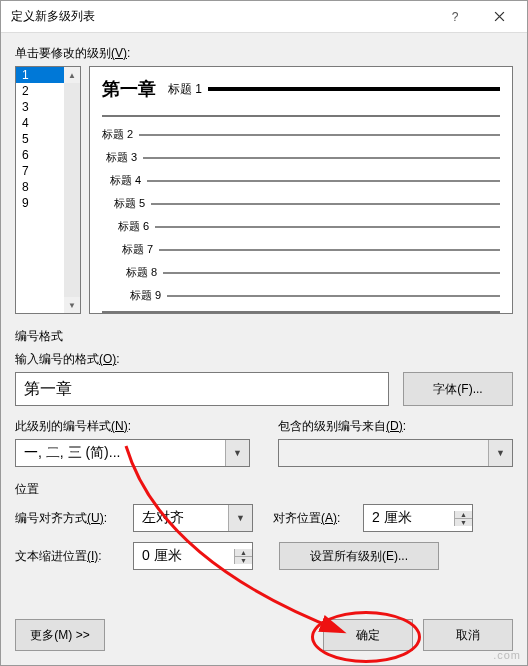 This screenshot has height=666, width=528. I want to click on number-format-input, so click(202, 389).